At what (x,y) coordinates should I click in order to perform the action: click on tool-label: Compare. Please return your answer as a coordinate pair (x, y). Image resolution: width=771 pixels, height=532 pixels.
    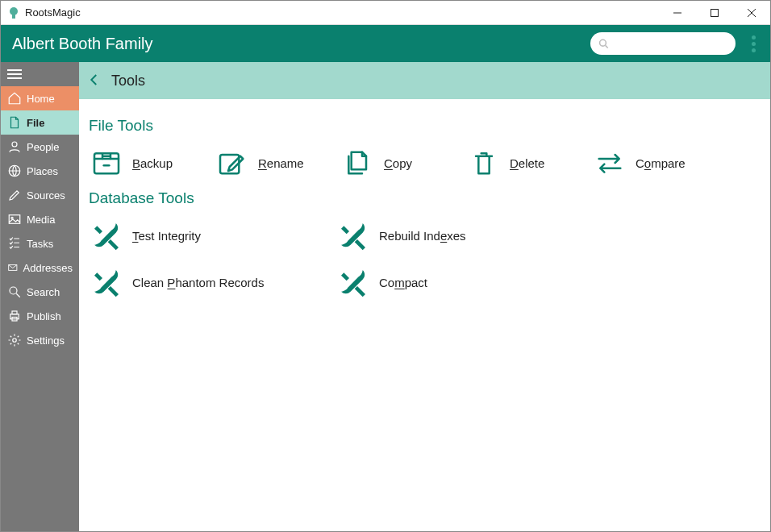
    Looking at the image, I should click on (661, 163).